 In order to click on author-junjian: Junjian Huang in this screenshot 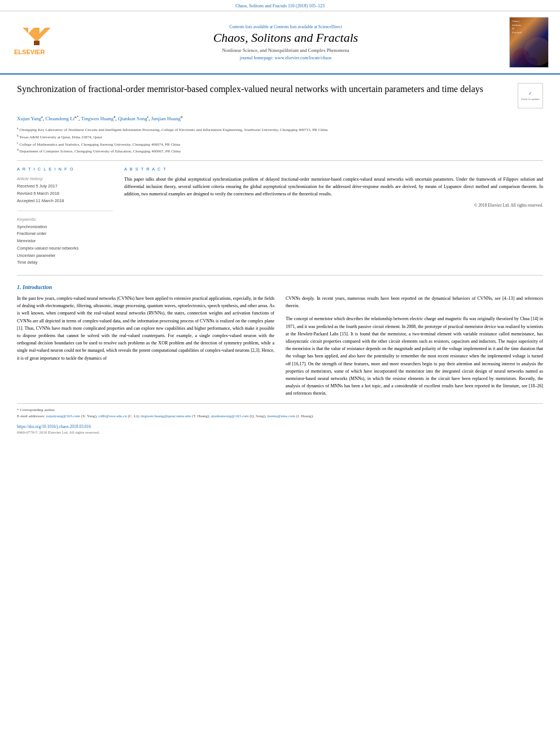, I will do `click(166, 119)`.